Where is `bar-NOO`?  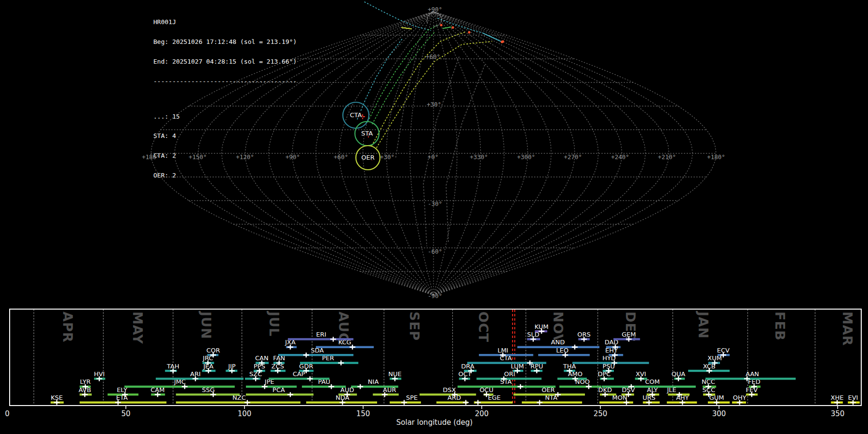 bar-NOO is located at coordinates (581, 387).